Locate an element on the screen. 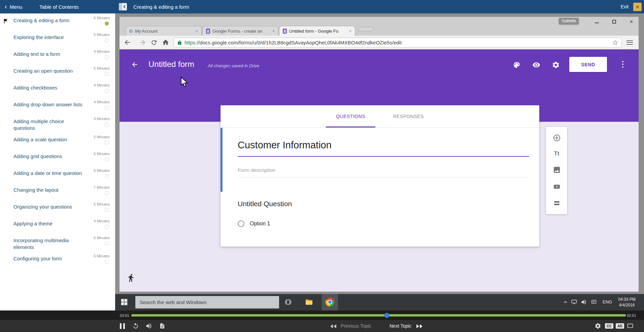  toc-item-grid-questions: Adding grid questions 6 Minutes is located at coordinates (58, 158).